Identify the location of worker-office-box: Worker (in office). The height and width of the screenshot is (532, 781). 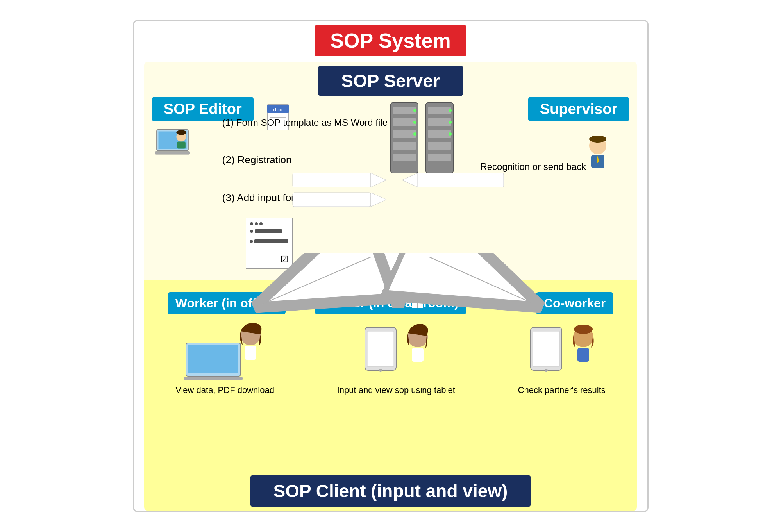
(227, 303).